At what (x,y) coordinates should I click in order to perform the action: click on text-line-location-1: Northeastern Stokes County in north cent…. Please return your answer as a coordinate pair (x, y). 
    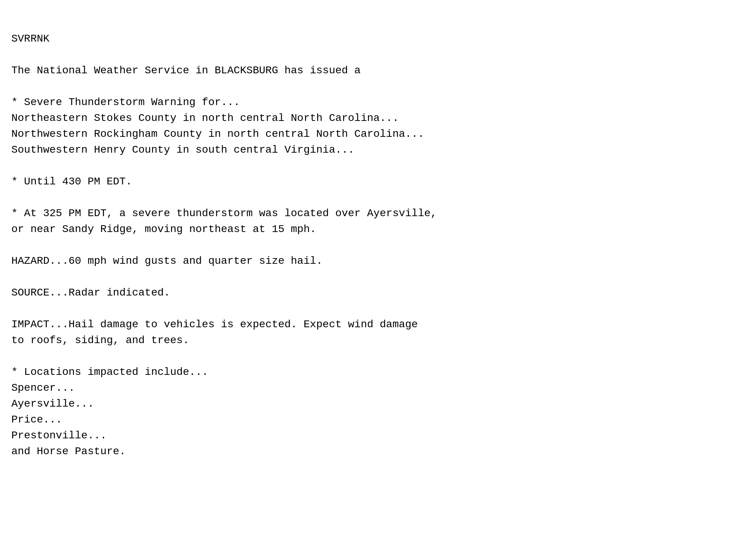
    Looking at the image, I should click on (378, 118).